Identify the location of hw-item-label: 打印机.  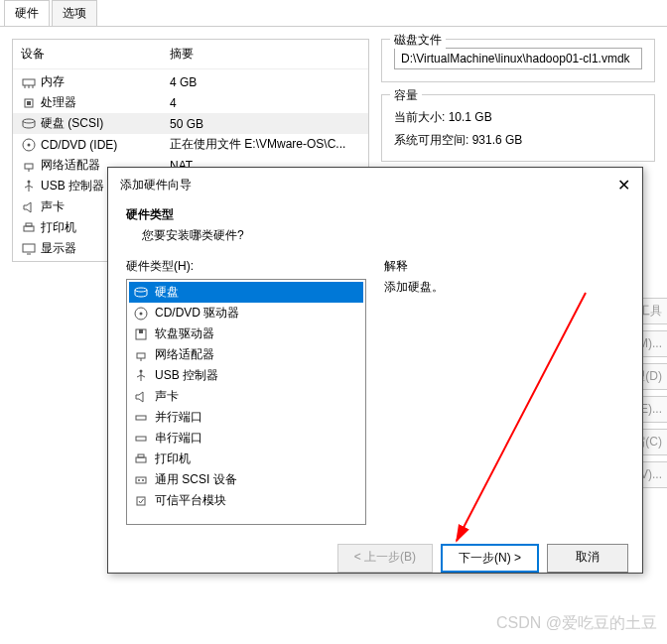
(173, 458).